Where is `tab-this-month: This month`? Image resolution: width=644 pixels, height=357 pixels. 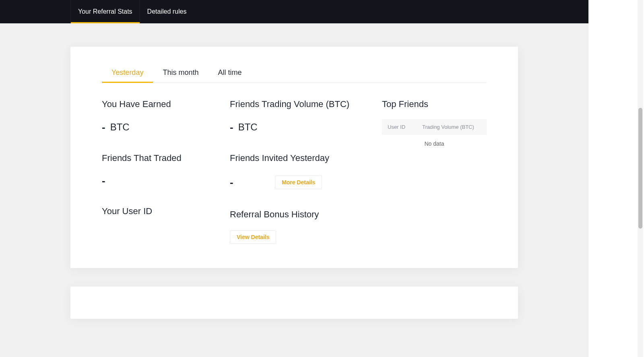
tab-this-month: This month is located at coordinates (180, 72).